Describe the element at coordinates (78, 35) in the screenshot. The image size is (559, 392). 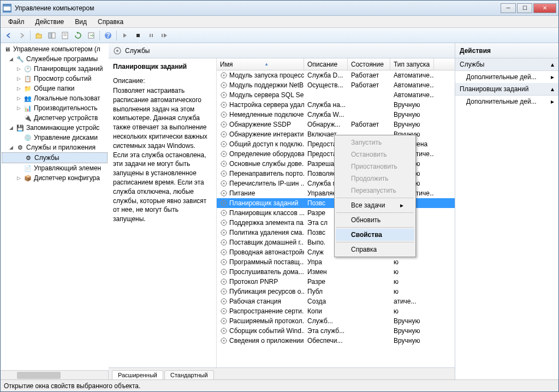
I see `refresh-button` at that location.